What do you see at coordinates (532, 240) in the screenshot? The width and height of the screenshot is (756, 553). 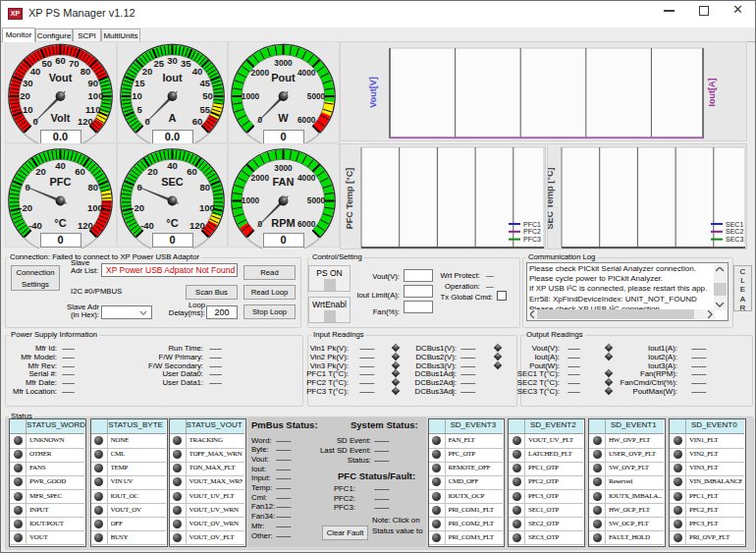 I see `svg-text: PFC3` at bounding box center [532, 240].